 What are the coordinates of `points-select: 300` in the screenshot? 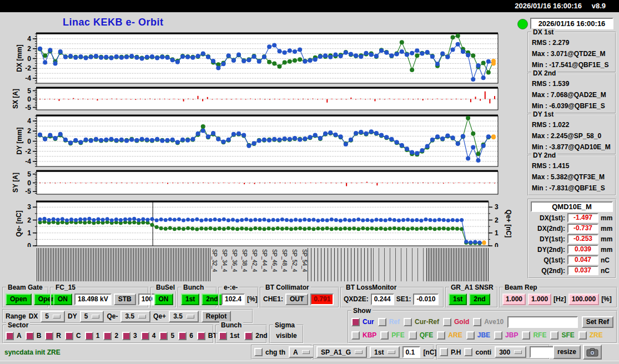 It's located at (511, 352).